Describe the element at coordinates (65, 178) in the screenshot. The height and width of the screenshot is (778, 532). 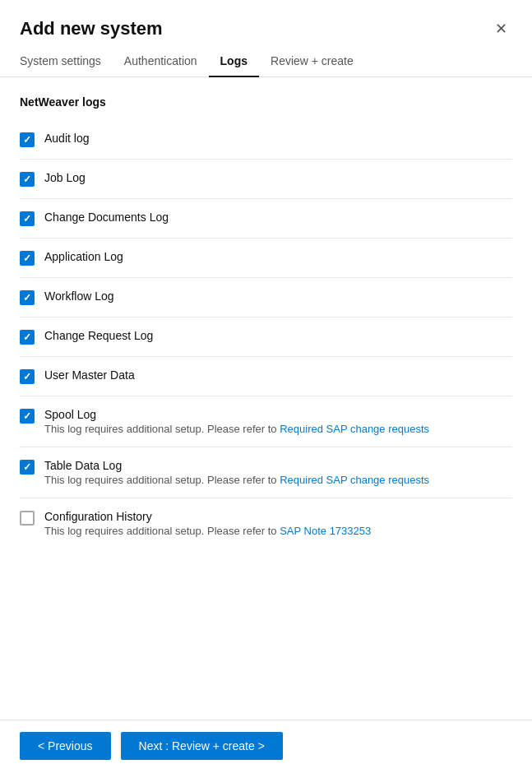
I see `job-log-text: Job Log` at that location.